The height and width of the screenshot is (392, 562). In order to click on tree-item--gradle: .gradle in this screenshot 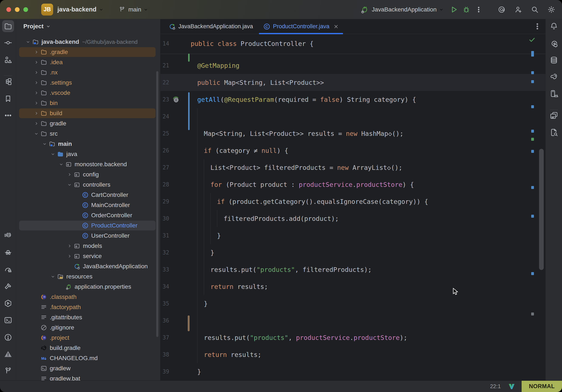, I will do `click(88, 52)`.